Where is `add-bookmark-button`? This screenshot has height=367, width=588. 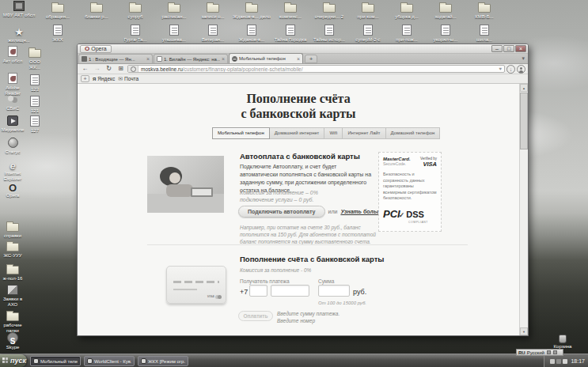 add-bookmark-button is located at coordinates (85, 79).